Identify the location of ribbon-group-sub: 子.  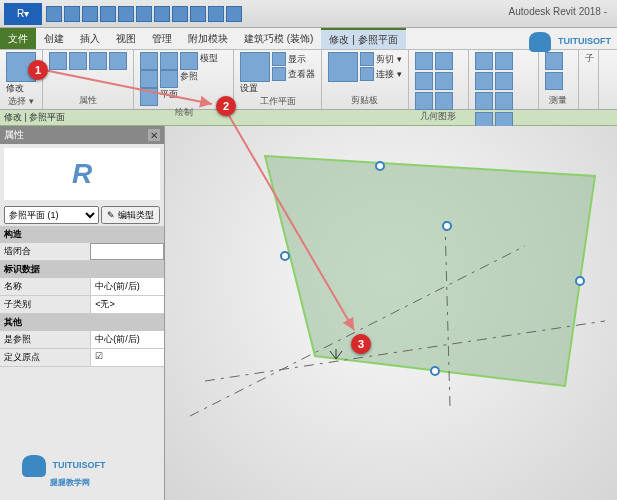
(589, 80).